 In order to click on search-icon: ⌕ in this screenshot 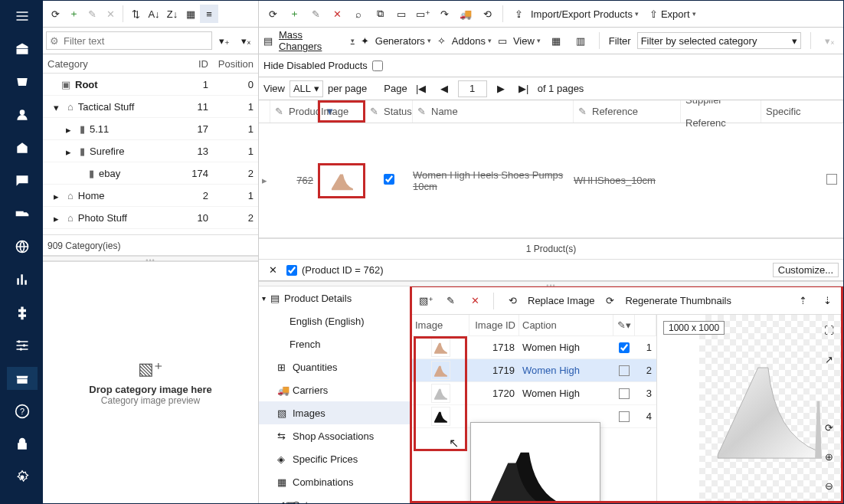, I will do `click(358, 14)`.